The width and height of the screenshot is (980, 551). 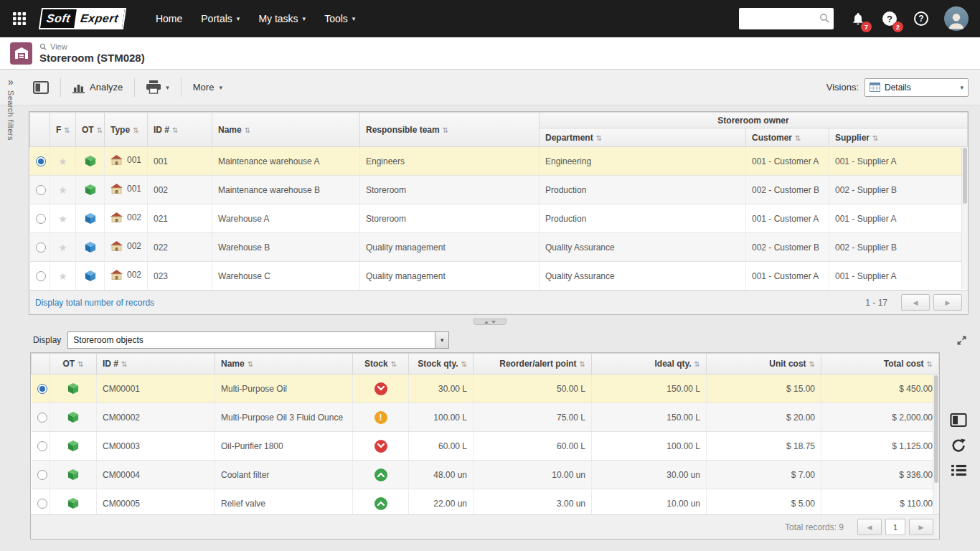 I want to click on cell-customer: 001 - Customer A, so click(x=788, y=276).